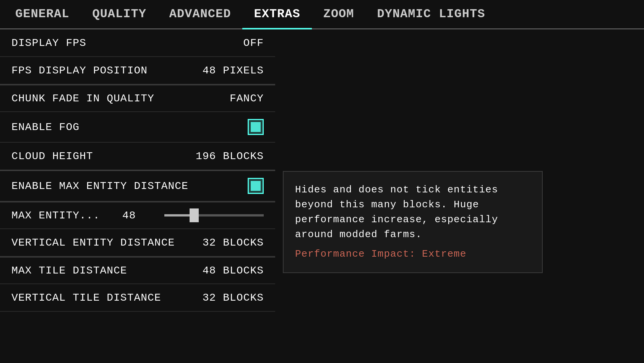  I want to click on tooltip-panel: Hides and does not tick entities beyond …, so click(413, 222).